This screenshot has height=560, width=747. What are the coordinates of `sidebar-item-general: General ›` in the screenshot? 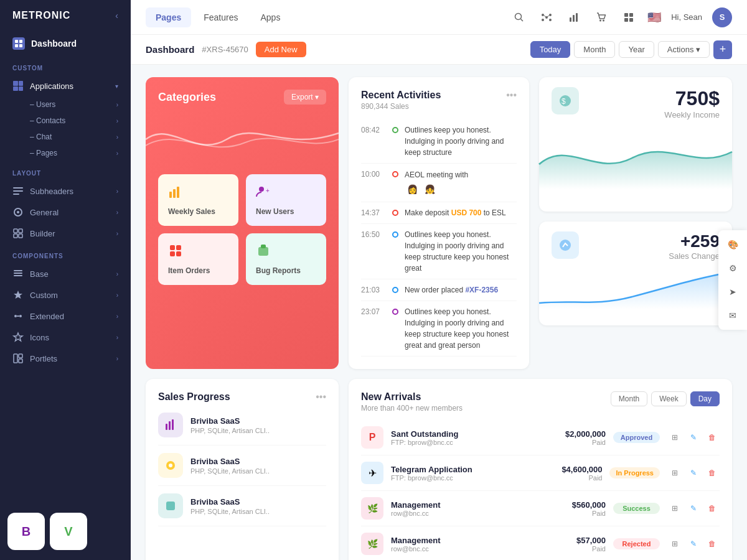 It's located at (65, 212).